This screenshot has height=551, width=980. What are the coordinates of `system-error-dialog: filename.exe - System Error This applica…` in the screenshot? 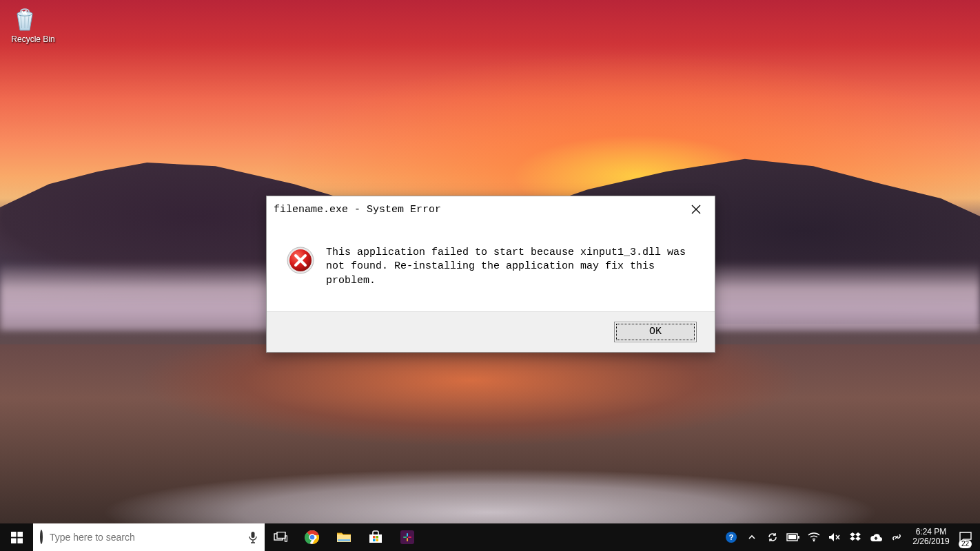 It's located at (491, 274).